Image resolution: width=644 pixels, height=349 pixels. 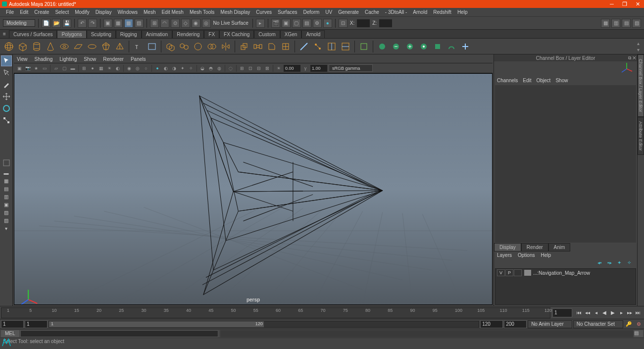 I want to click on menu-arnold: Arnold, so click(x=420, y=12).